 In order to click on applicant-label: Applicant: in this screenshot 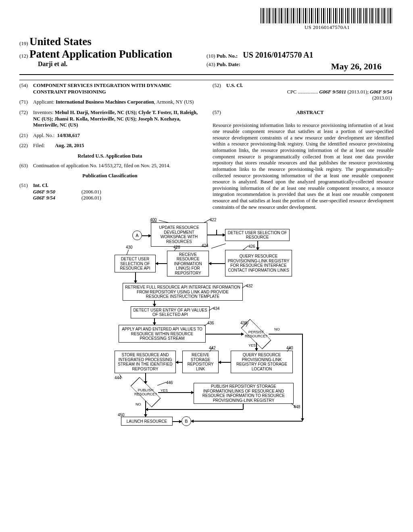, I will do `click(44, 102)`.